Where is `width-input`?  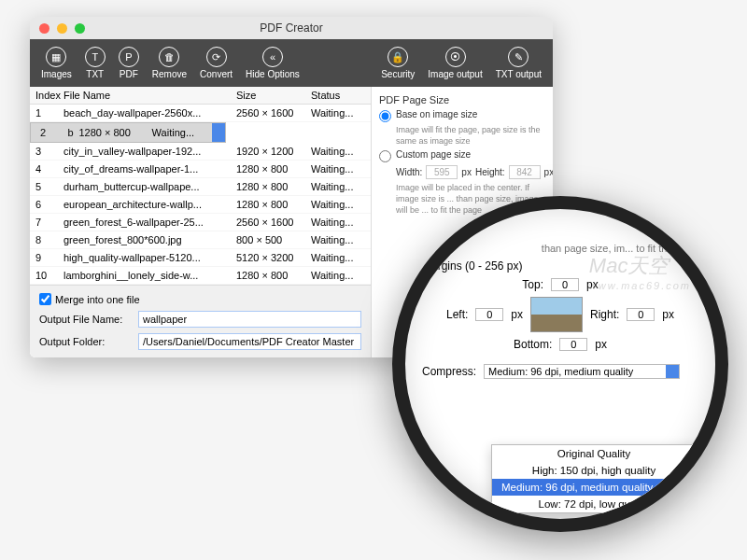
width-input is located at coordinates (442, 172).